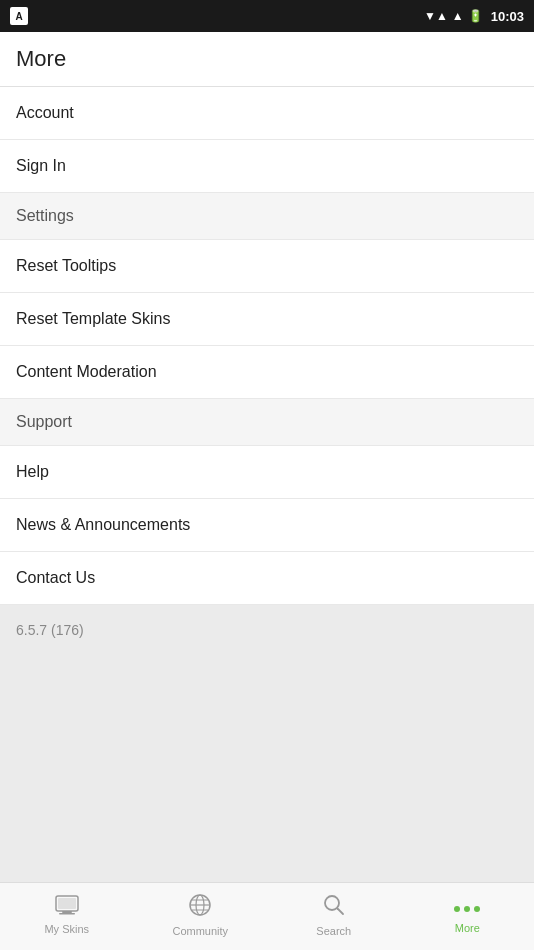  I want to click on menu-item-help: Help, so click(267, 472).